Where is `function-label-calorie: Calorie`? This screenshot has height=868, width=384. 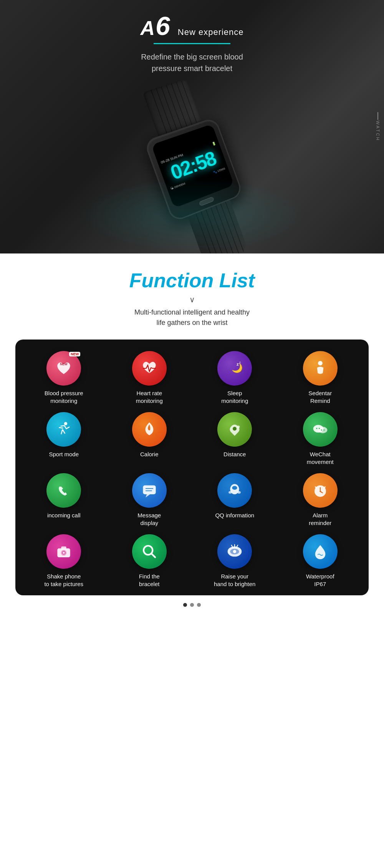 function-label-calorie: Calorie is located at coordinates (149, 454).